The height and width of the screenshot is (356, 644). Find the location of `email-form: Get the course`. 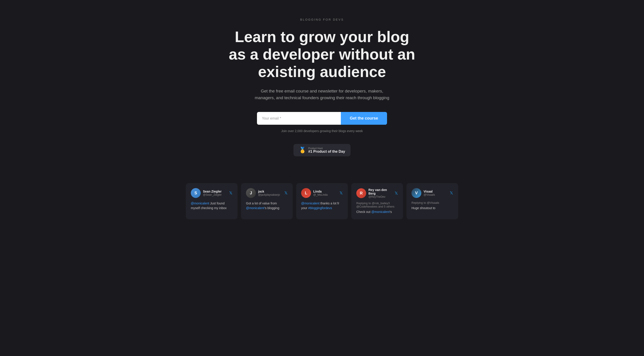

email-form: Get the course is located at coordinates (322, 118).